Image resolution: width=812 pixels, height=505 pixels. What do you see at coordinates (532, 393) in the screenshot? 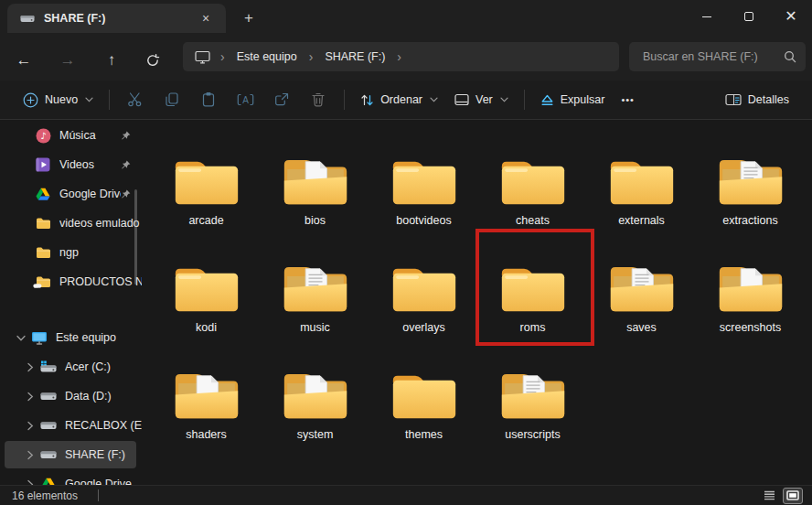
I see `folder-item-userscripts: userscripts` at bounding box center [532, 393].